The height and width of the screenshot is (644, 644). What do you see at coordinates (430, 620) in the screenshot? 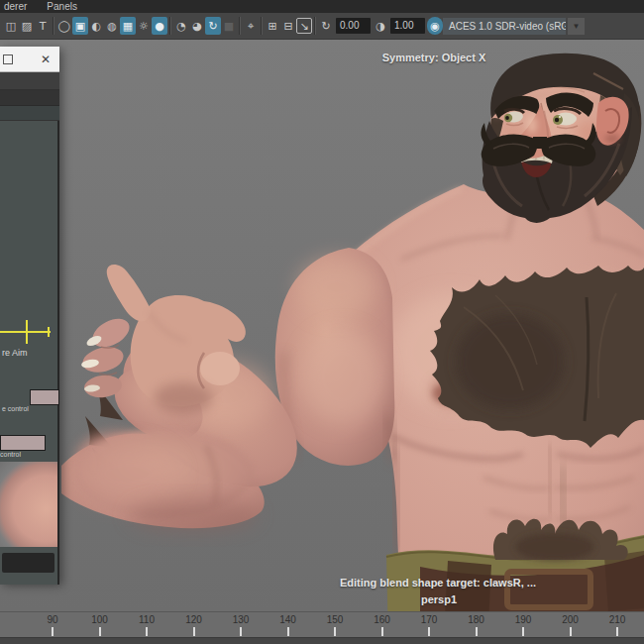
I see `timeline-frame-label: 170` at bounding box center [430, 620].